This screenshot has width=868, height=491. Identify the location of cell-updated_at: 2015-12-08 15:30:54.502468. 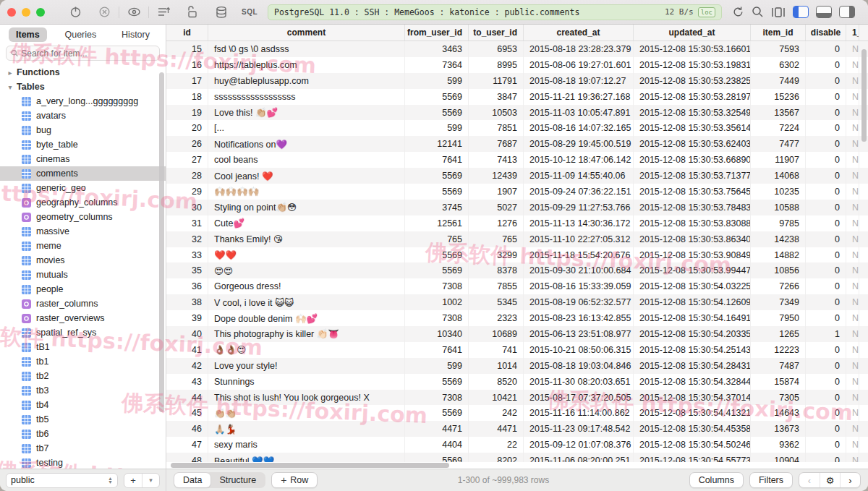
(692, 445).